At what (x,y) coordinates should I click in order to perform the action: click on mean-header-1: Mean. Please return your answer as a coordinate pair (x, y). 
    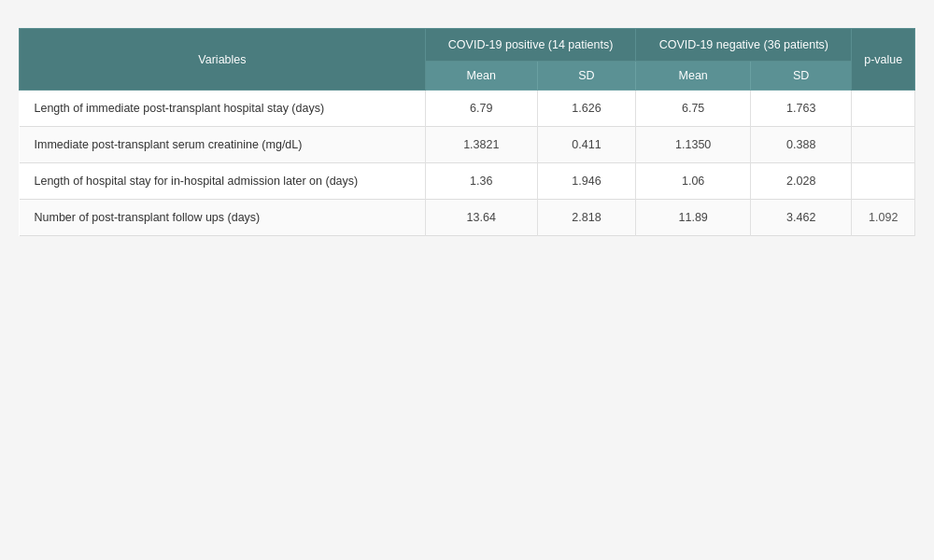
    Looking at the image, I should click on (481, 77).